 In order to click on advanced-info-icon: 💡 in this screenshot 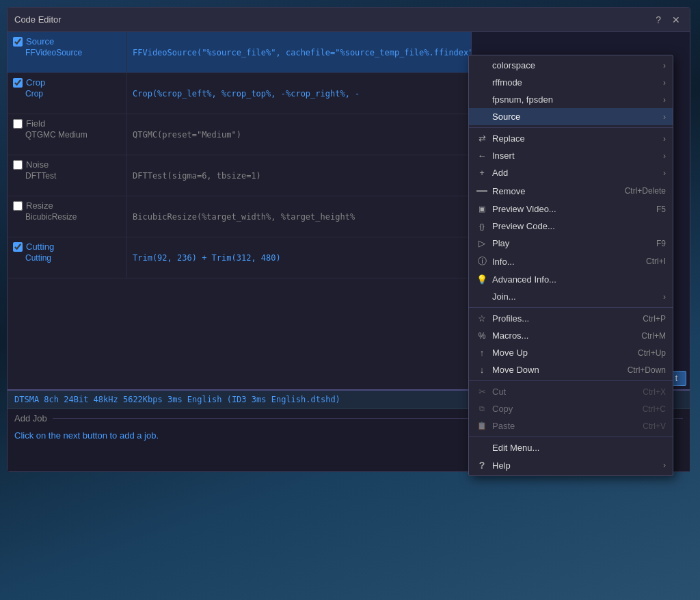, I will do `click(482, 279)`.